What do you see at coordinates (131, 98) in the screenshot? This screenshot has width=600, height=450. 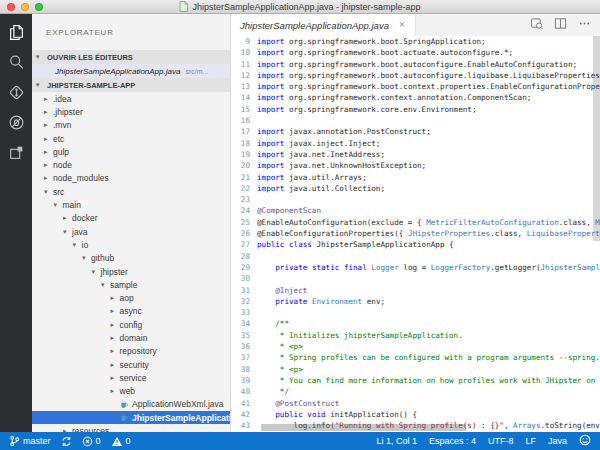 I see `tree-folder-item: ▸.idea` at bounding box center [131, 98].